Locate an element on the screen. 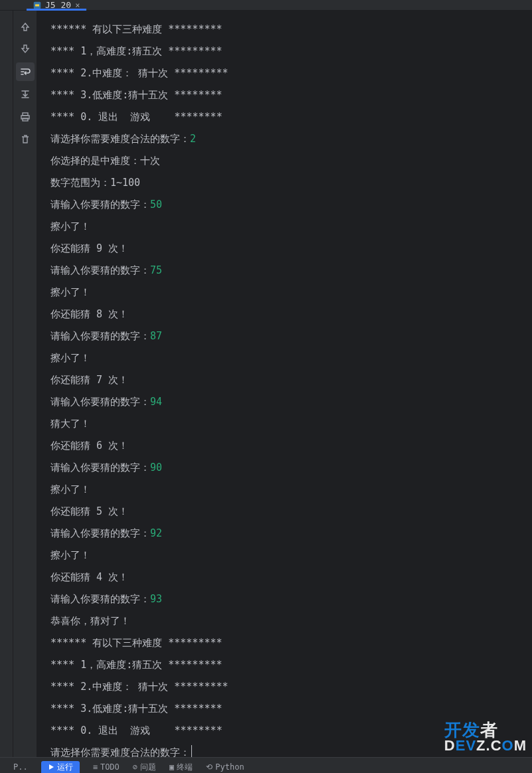 Image resolution: width=532 pixels, height=773 pixels. console-line: 数字范围为：1~100 is located at coordinates (291, 183).